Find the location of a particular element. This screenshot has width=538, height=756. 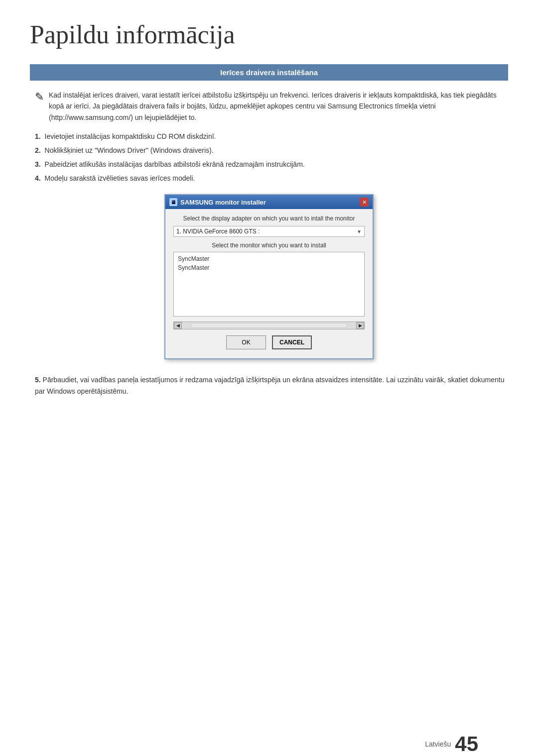

dialog-title-text: SAMSUNG monitor installer is located at coordinates (223, 202).